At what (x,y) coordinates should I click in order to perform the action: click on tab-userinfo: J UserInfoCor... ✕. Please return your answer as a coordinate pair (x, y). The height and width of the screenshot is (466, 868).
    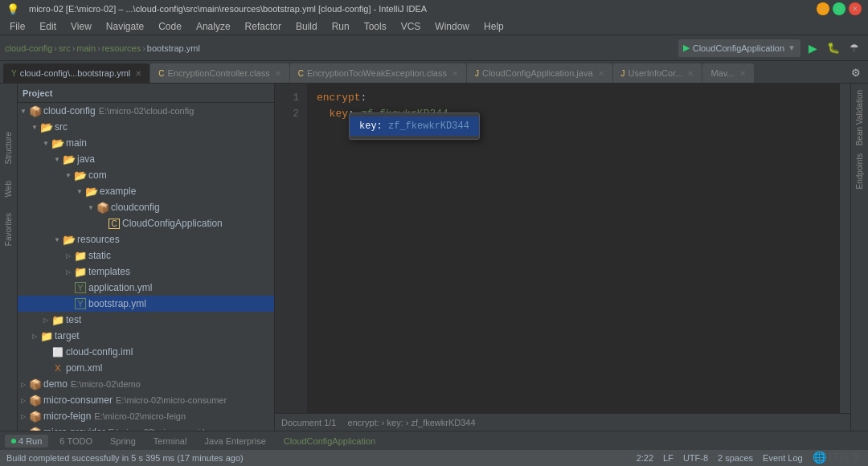
    Looking at the image, I should click on (657, 73).